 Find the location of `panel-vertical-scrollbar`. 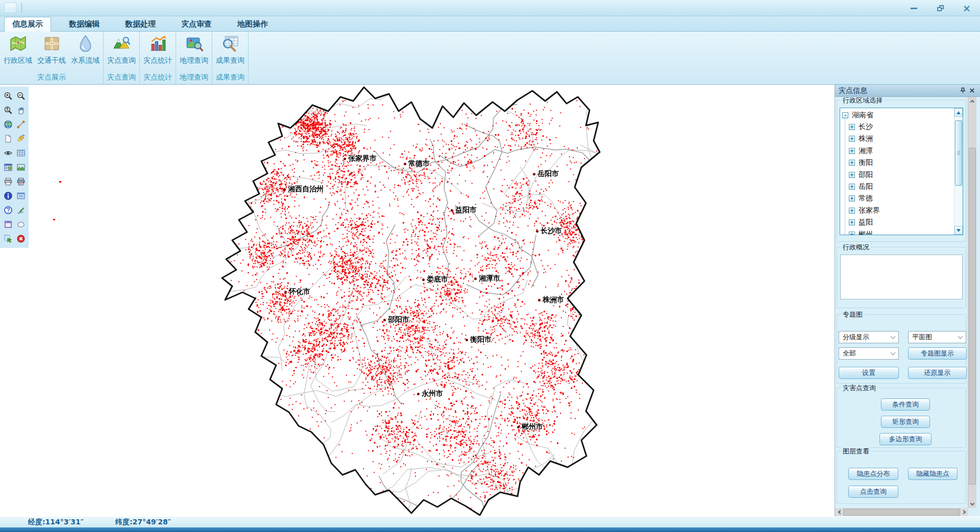

panel-vertical-scrollbar is located at coordinates (972, 302).